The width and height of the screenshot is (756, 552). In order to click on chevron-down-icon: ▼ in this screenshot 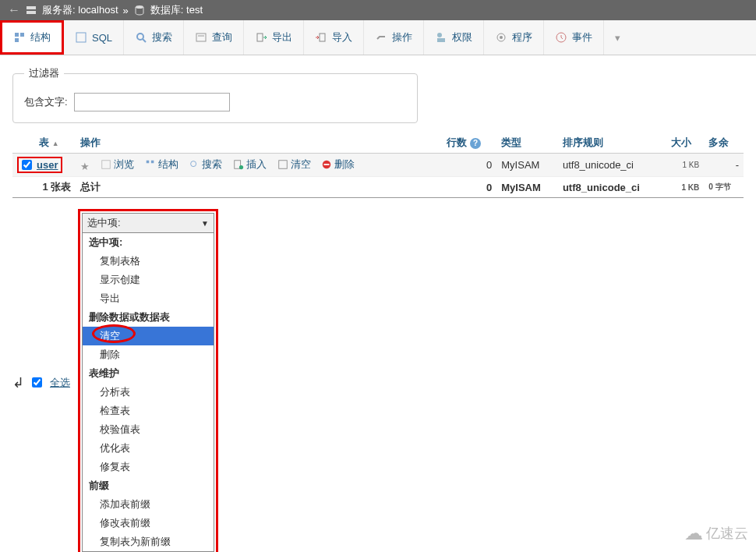, I will do `click(205, 223)`.